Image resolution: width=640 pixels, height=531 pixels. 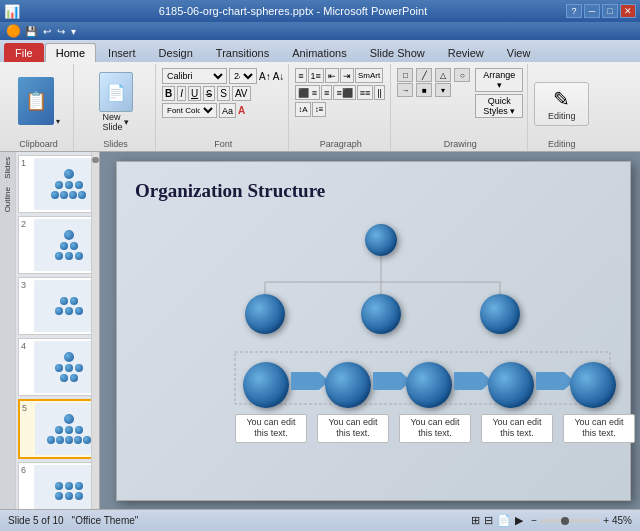 I want to click on text-box-3: You can edit this text., so click(x=435, y=428).